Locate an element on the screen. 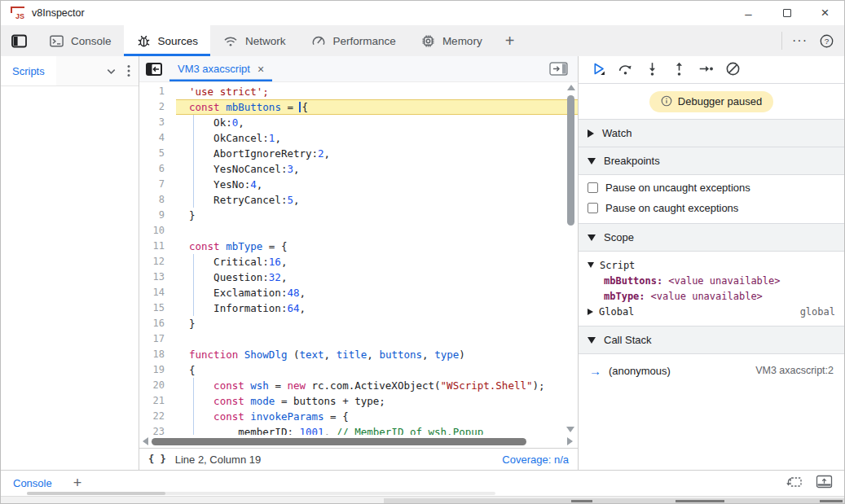 The image size is (845, 504). pause-option-row: Pause on uncaught exceptions is located at coordinates (711, 187).